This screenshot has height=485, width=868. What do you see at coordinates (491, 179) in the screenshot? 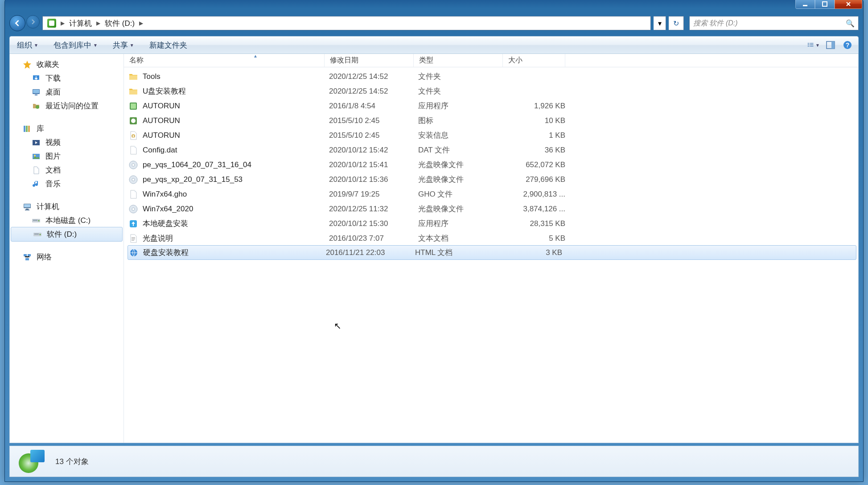
I see `file-row: pe_yqs_xp_20_07_31_15_532020/10/12 15:36…` at bounding box center [491, 179].